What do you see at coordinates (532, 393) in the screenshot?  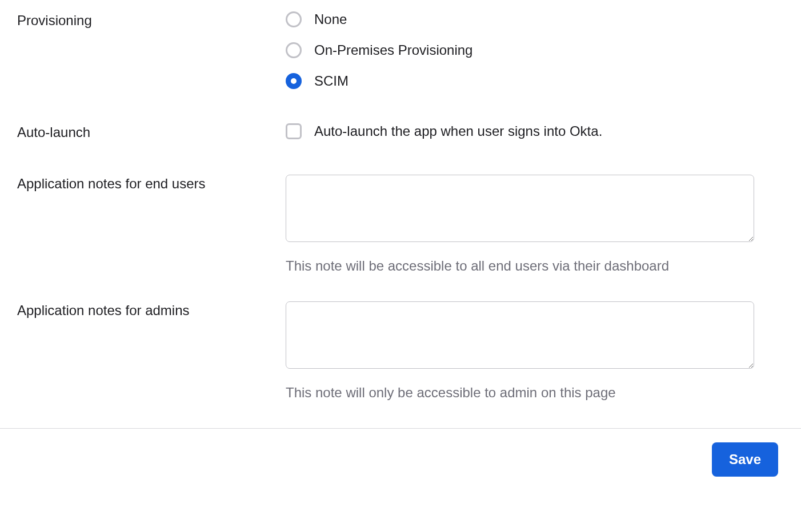 I see `notes-admins-help: This note will only be accessible to adm…` at bounding box center [532, 393].